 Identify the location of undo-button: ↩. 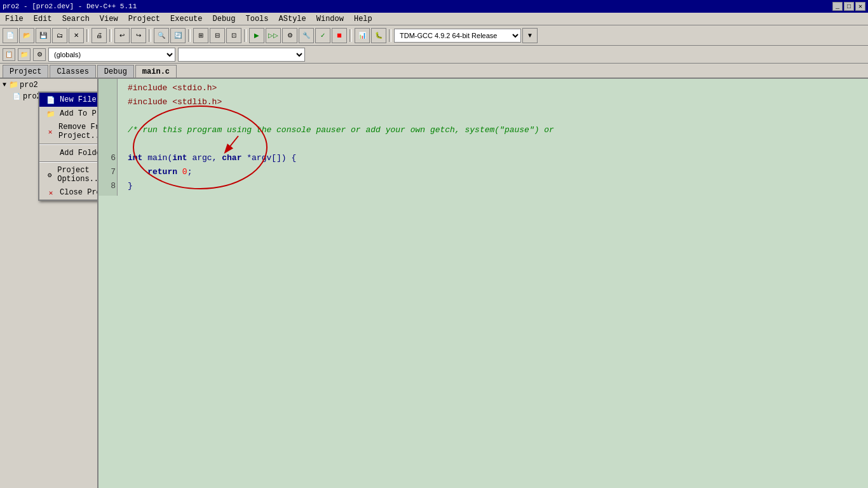
(122, 36).